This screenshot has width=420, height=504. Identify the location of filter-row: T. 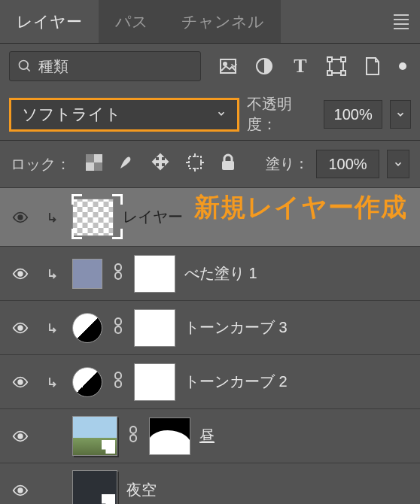
(210, 66).